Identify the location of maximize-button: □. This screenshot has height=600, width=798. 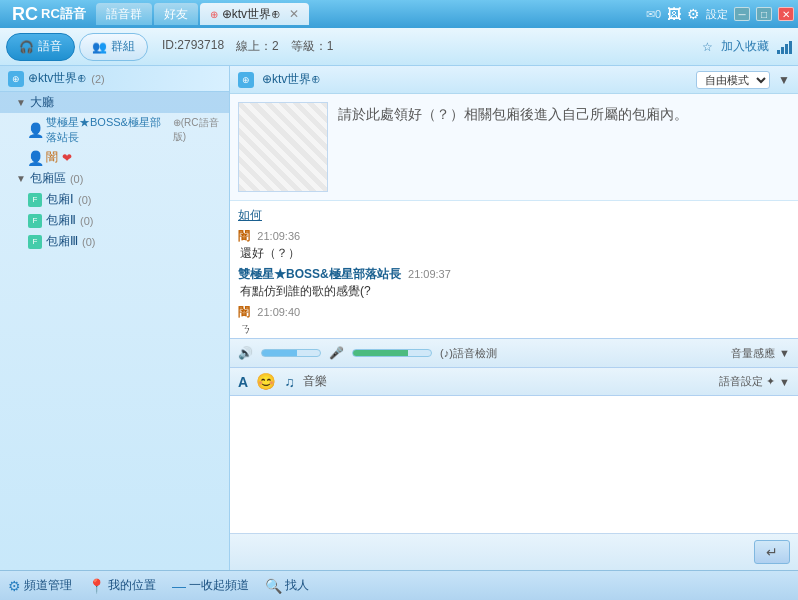
(764, 14).